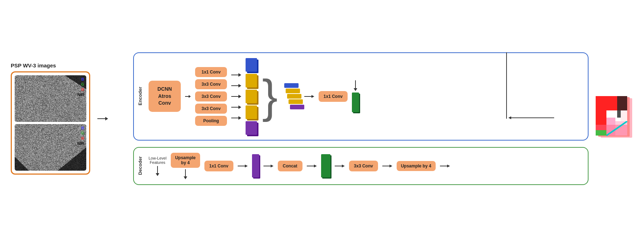 This screenshot has height=237, width=644. Describe the element at coordinates (355, 96) in the screenshot. I see `encoder-output-col` at that location.